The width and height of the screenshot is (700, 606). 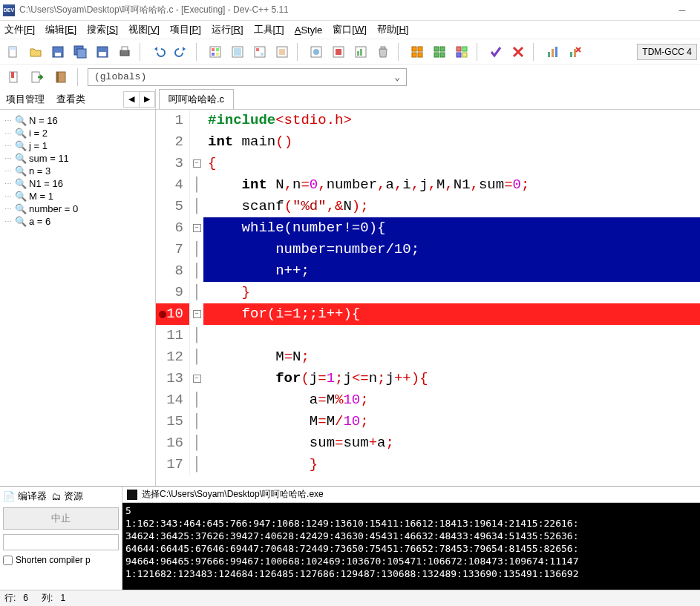 I want to click on file-tabs: 呵呵哈哈哈.c, so click(x=428, y=99).